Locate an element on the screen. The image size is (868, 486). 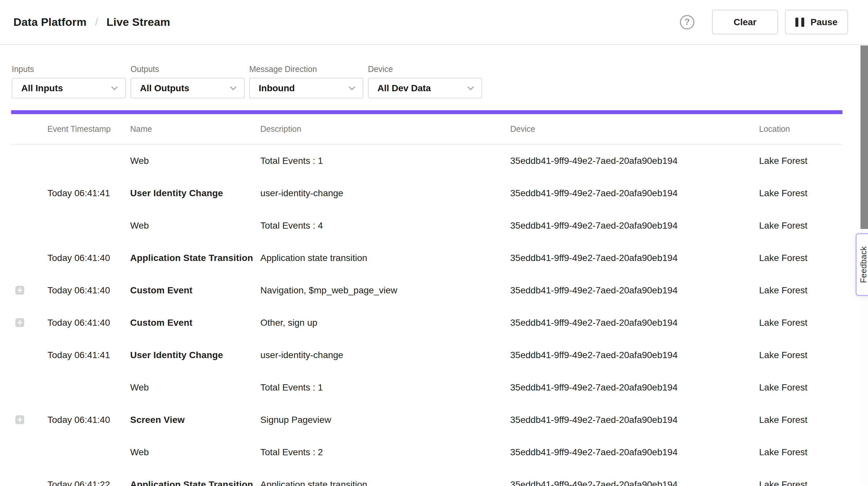
pause-button: Pause is located at coordinates (816, 22).